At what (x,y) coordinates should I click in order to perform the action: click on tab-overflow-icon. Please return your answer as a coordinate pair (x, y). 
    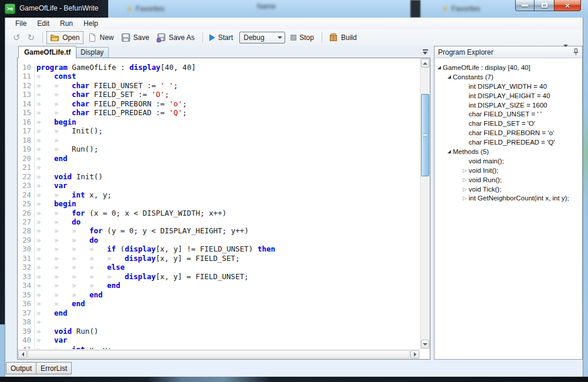
    Looking at the image, I should click on (426, 52).